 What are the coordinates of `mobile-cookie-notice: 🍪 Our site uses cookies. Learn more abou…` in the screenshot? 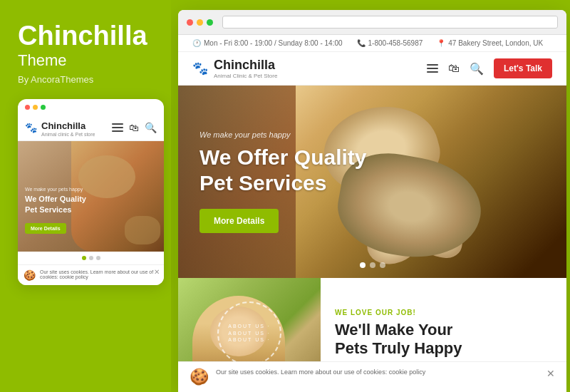 It's located at (91, 275).